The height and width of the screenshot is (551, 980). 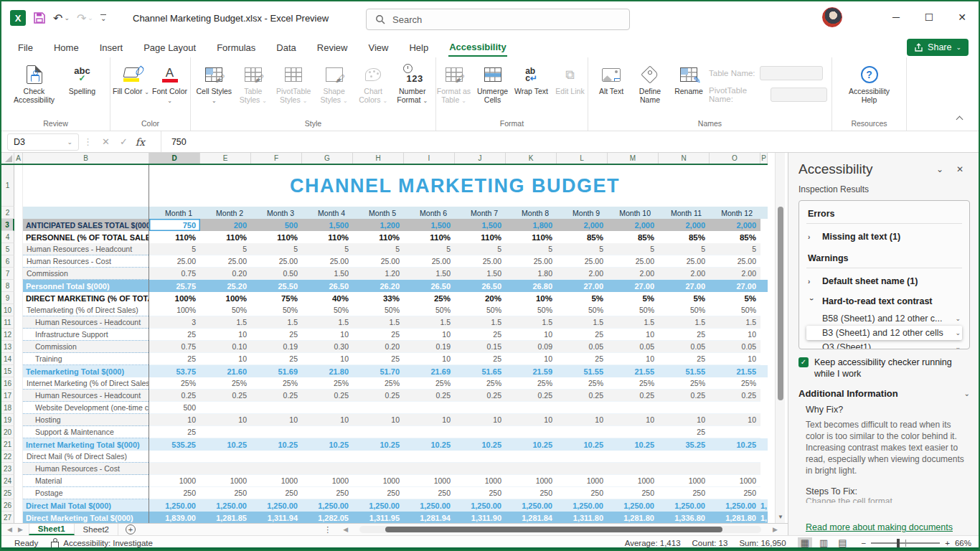 What do you see at coordinates (175, 445) in the screenshot?
I see `cell: 535.25` at bounding box center [175, 445].